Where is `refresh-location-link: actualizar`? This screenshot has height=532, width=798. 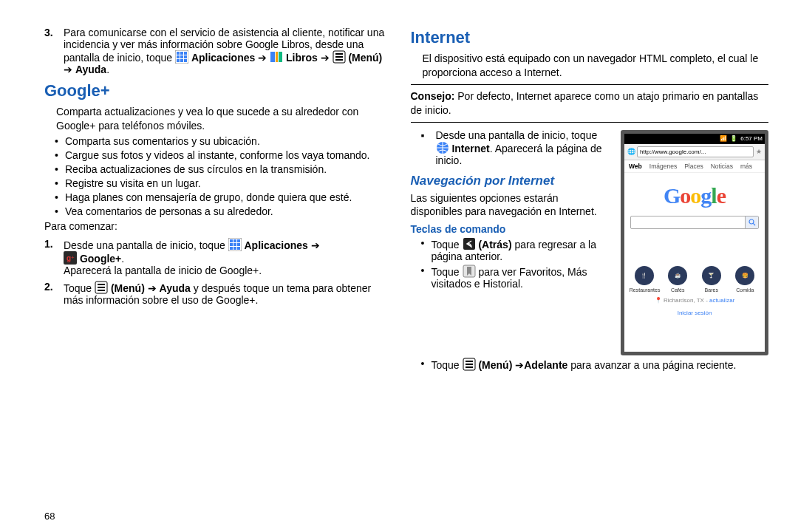 refresh-location-link: actualizar is located at coordinates (722, 300).